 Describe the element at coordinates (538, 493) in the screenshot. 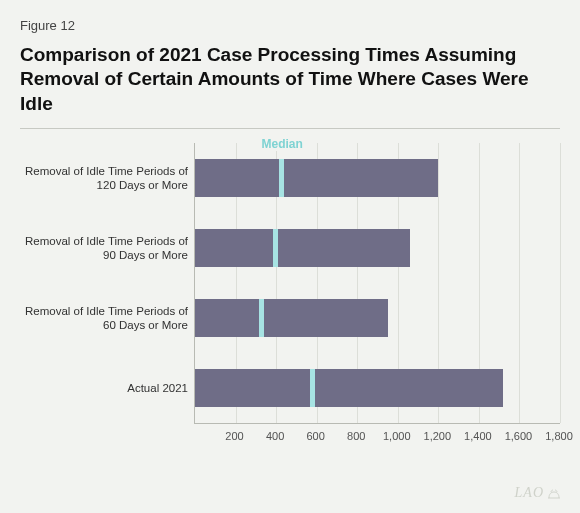

I see `lao-logo: LAO` at that location.